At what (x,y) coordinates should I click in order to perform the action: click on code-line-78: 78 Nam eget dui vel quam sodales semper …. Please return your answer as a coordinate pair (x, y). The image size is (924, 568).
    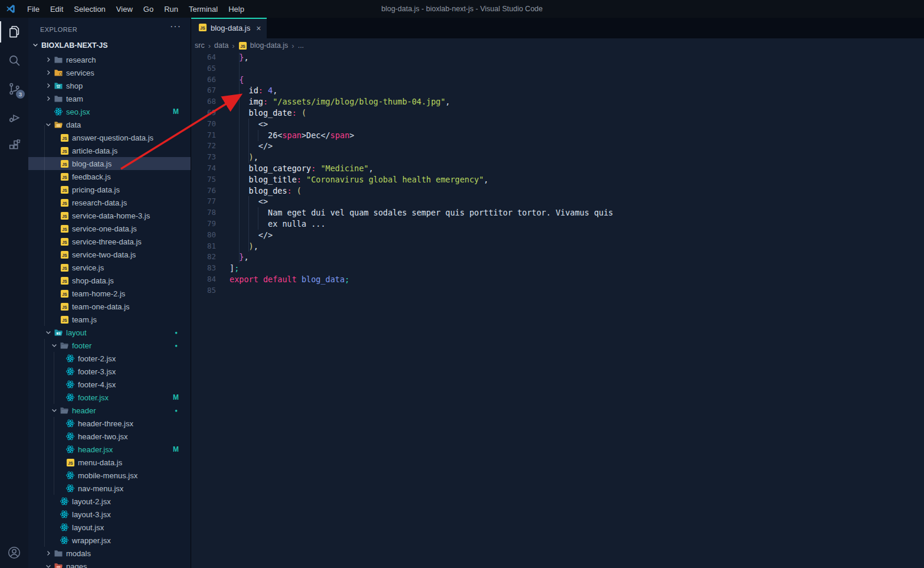
    Looking at the image, I should click on (558, 213).